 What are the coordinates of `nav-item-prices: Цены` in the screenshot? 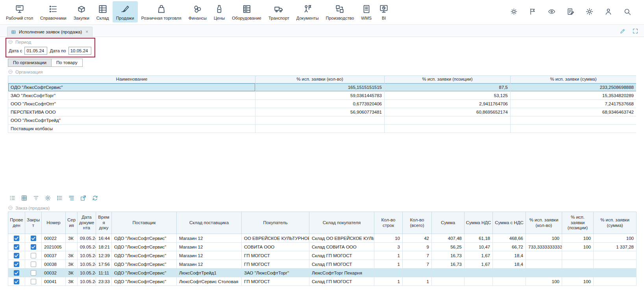 It's located at (219, 12).